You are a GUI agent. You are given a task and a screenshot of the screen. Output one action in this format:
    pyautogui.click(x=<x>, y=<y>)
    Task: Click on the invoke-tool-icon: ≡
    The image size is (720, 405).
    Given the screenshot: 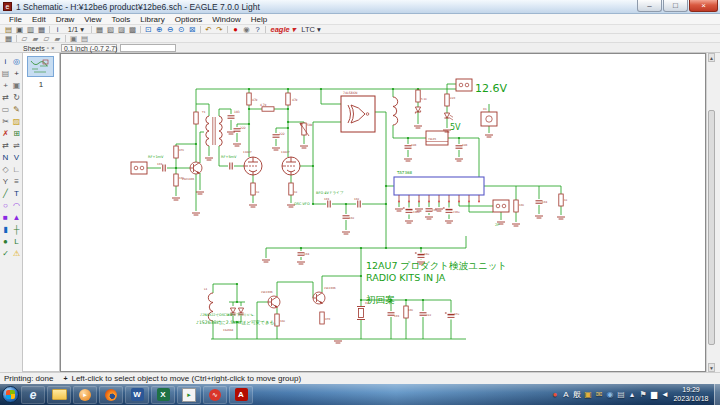 What is the action you would take?
    pyautogui.click(x=16, y=182)
    